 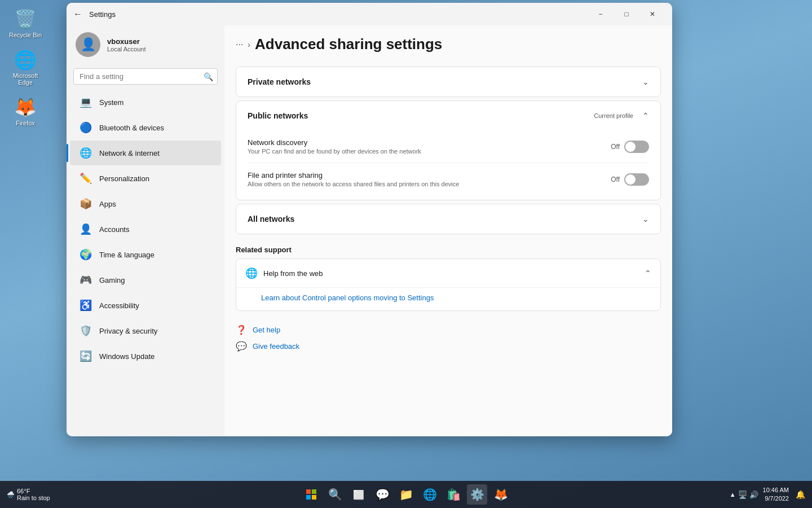 I want to click on weather-temp: 66°F, so click(x=34, y=491).